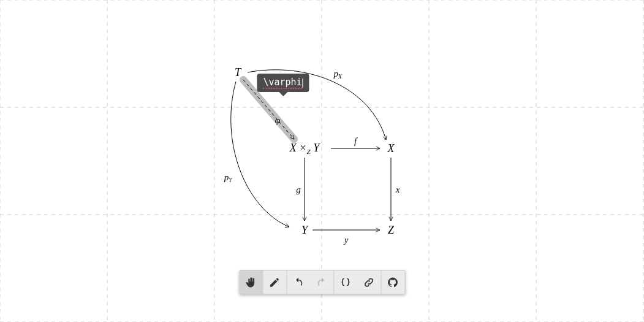 Image resolution: width=644 pixels, height=322 pixels. Describe the element at coordinates (347, 240) in the screenshot. I see `label-y: y` at that location.